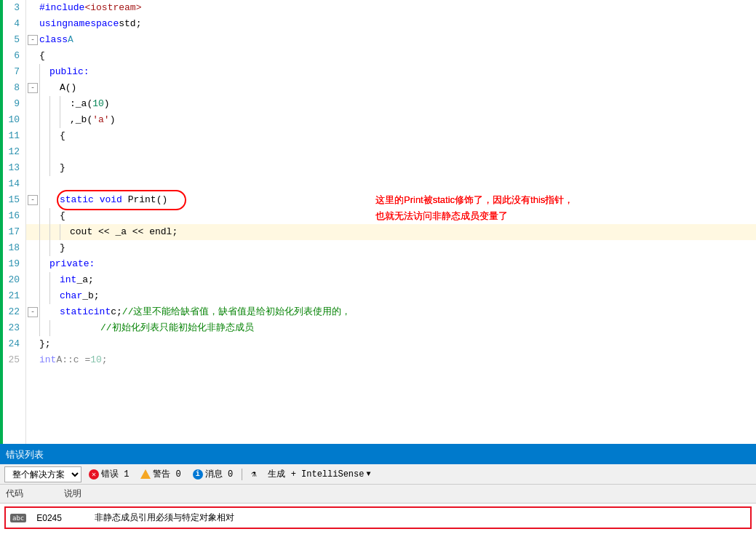 Image resolution: width=756 pixels, height=537 pixels. Describe the element at coordinates (12, 72) in the screenshot. I see `ln-7: 7` at that location.